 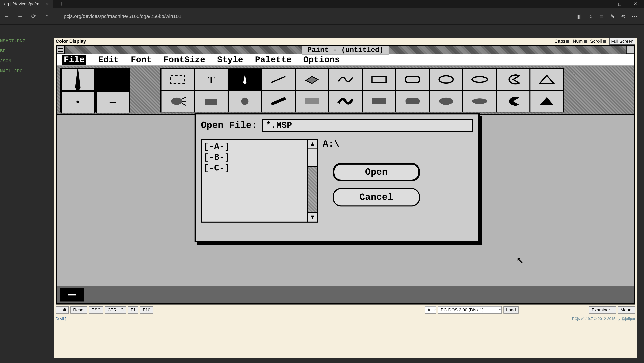 What do you see at coordinates (312, 144) in the screenshot?
I see `scroll-up-icon: ▲` at bounding box center [312, 144].